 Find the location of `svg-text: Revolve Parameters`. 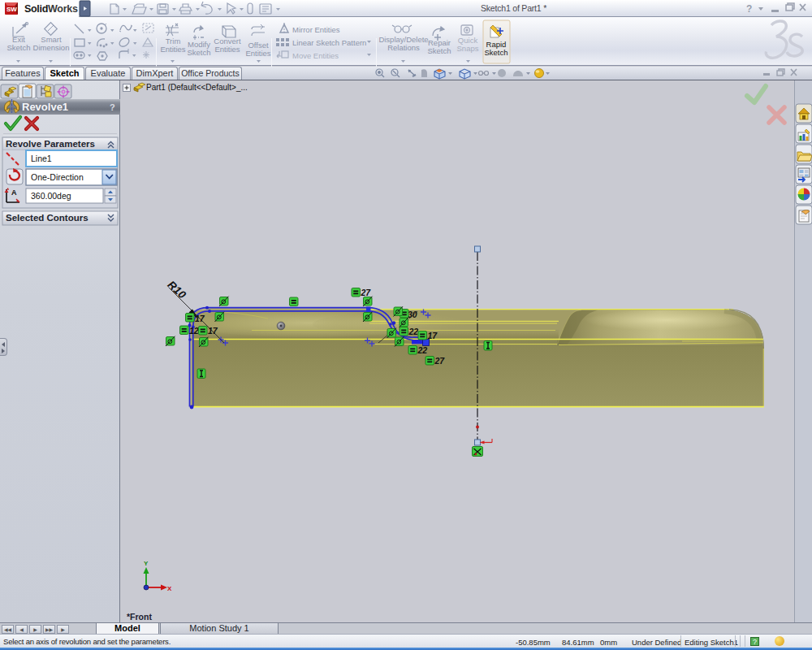

svg-text: Revolve Parameters is located at coordinates (50, 144).